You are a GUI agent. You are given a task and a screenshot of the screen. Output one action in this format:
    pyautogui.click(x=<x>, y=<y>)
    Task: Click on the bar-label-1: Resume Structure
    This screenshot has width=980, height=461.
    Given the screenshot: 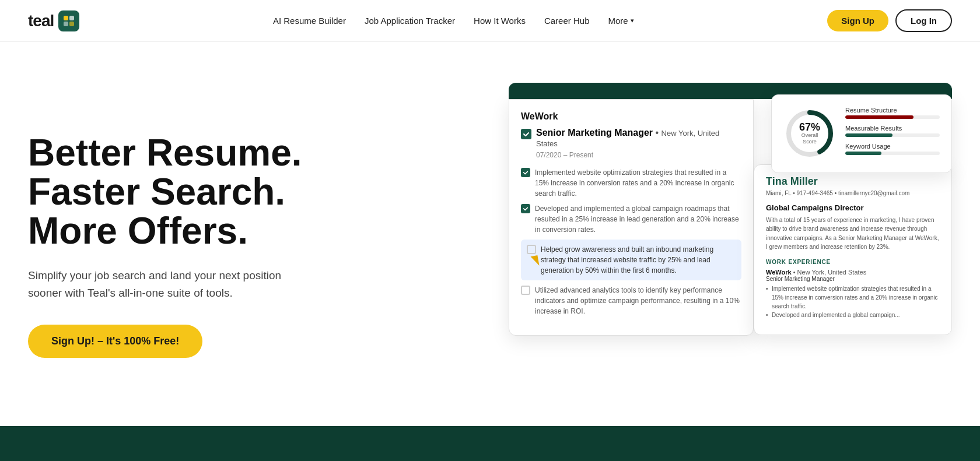 What is the action you would take?
    pyautogui.click(x=892, y=110)
    